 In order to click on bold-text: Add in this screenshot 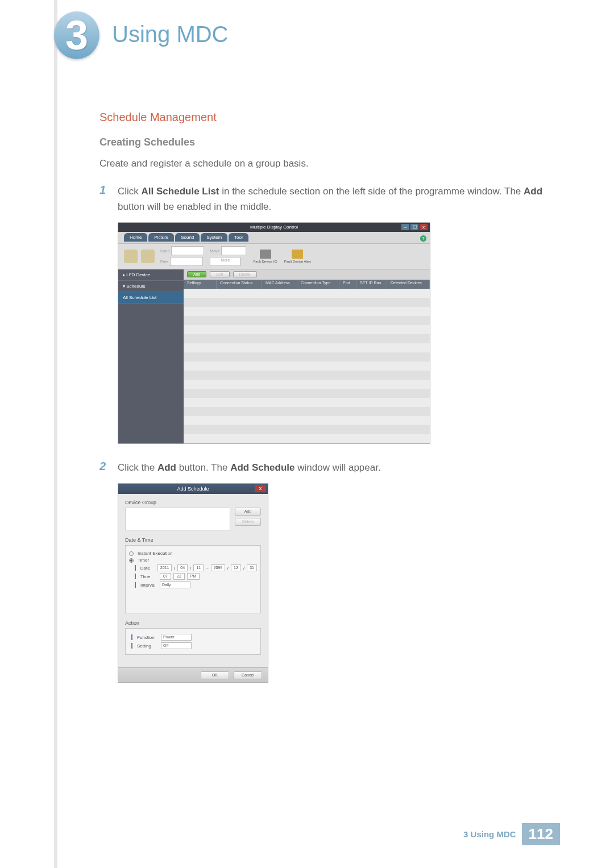, I will do `click(167, 467)`.